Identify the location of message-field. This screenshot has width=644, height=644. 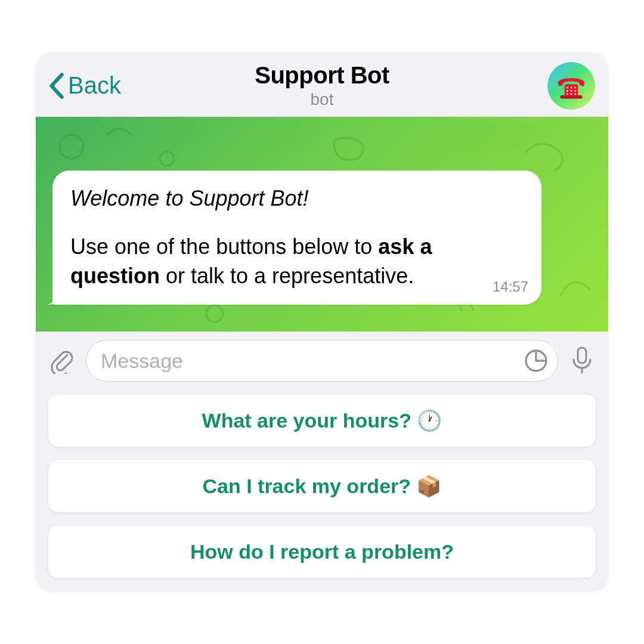
(322, 361).